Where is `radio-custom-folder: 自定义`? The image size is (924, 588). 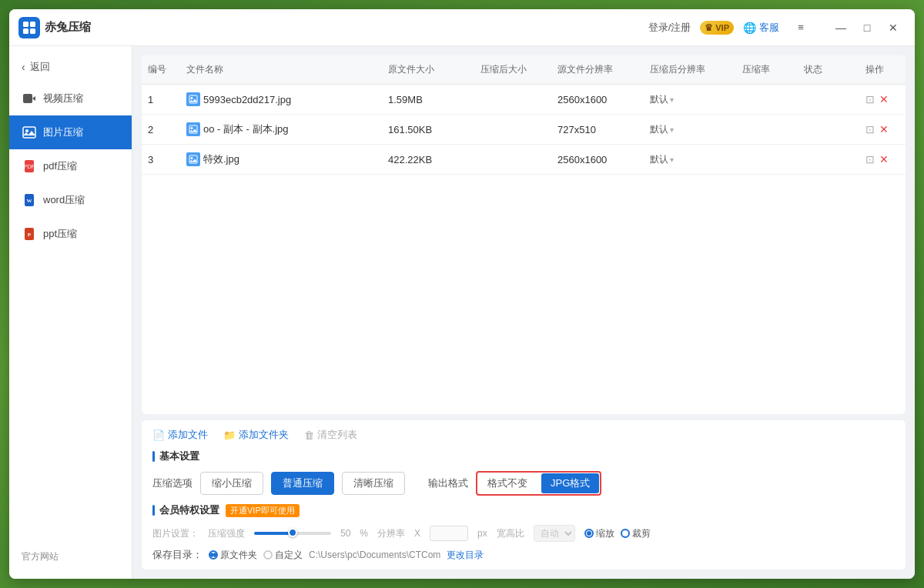
radio-custom-folder: 自定义 is located at coordinates (283, 556).